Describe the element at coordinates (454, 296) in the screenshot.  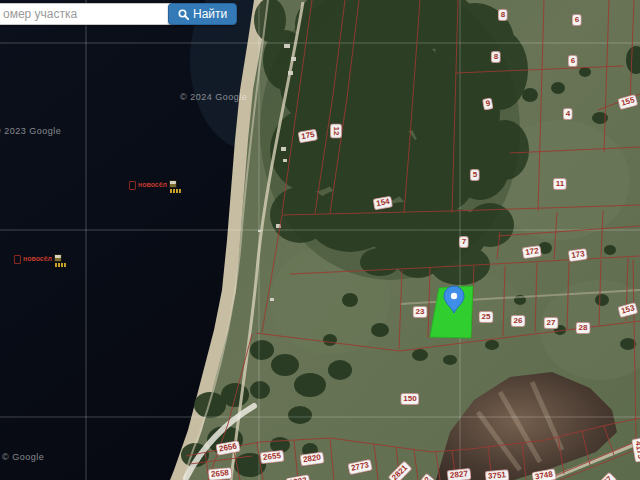
I see `pin-center-dot` at that location.